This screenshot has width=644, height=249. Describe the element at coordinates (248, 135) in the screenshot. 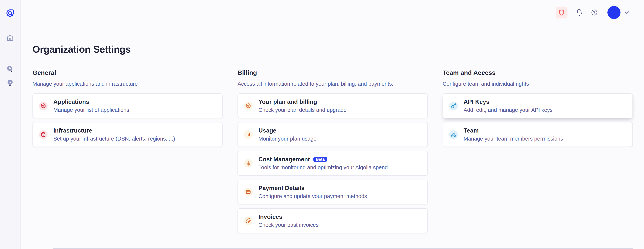

I see `bar-chart-icon` at that location.